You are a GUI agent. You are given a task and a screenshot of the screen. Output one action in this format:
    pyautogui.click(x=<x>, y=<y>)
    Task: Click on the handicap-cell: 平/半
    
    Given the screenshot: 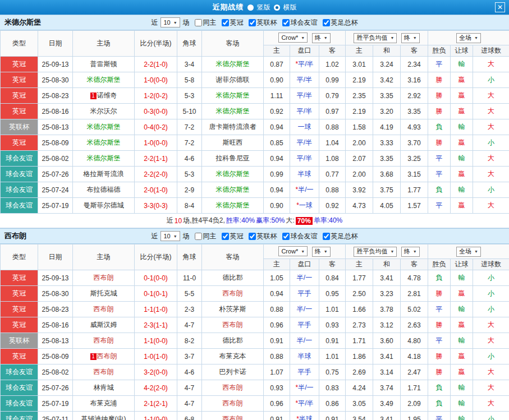 What is the action you would take?
    pyautogui.click(x=305, y=159)
    